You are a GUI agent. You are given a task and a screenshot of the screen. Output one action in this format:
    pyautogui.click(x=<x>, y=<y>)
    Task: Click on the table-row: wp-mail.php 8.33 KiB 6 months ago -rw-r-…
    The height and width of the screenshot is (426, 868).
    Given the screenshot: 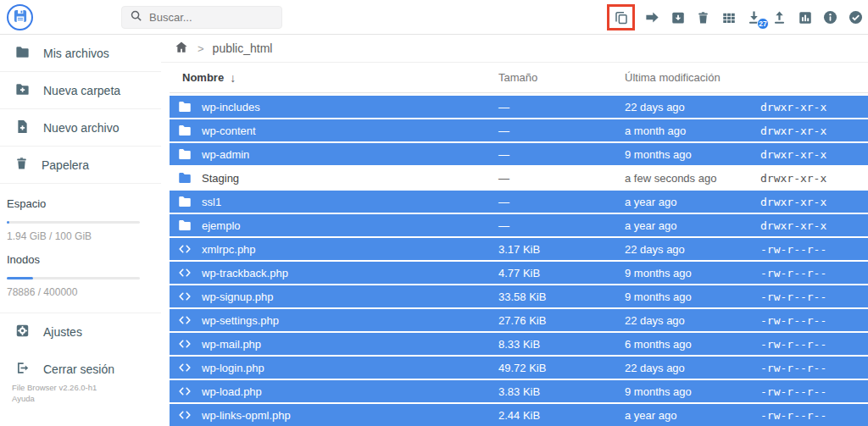 What is the action you would take?
    pyautogui.click(x=519, y=344)
    